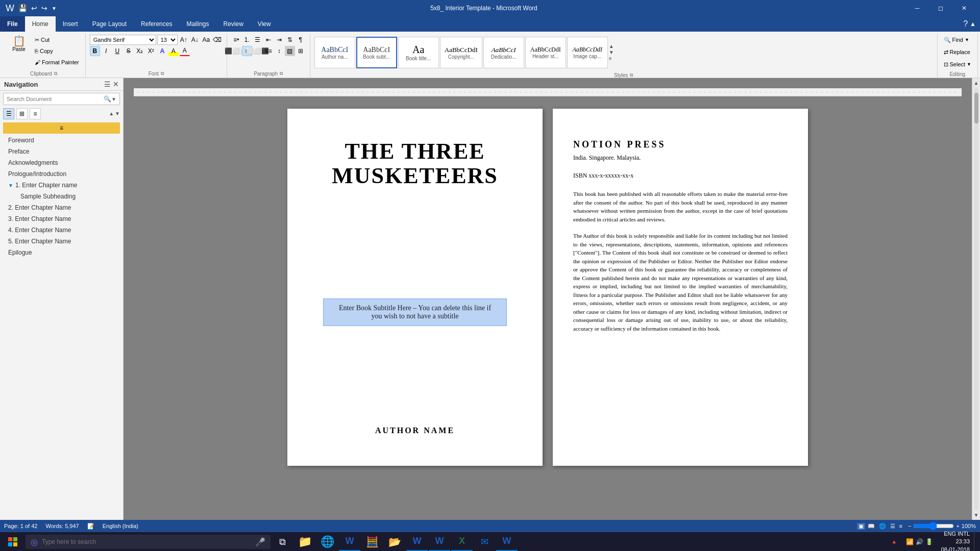 This screenshot has width=980, height=551. What do you see at coordinates (109, 24) in the screenshot?
I see `tab-page-layout: Page Layout` at bounding box center [109, 24].